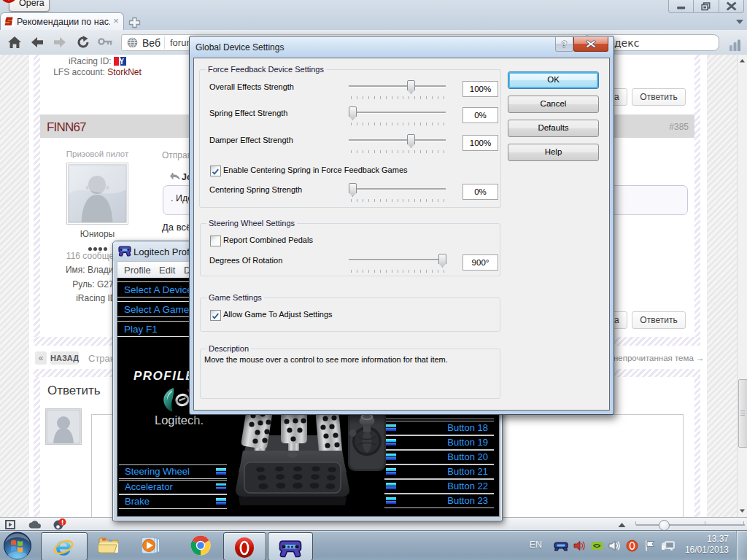 The width and height of the screenshot is (747, 560). I want to click on button-row-20: Button 20, so click(439, 457).